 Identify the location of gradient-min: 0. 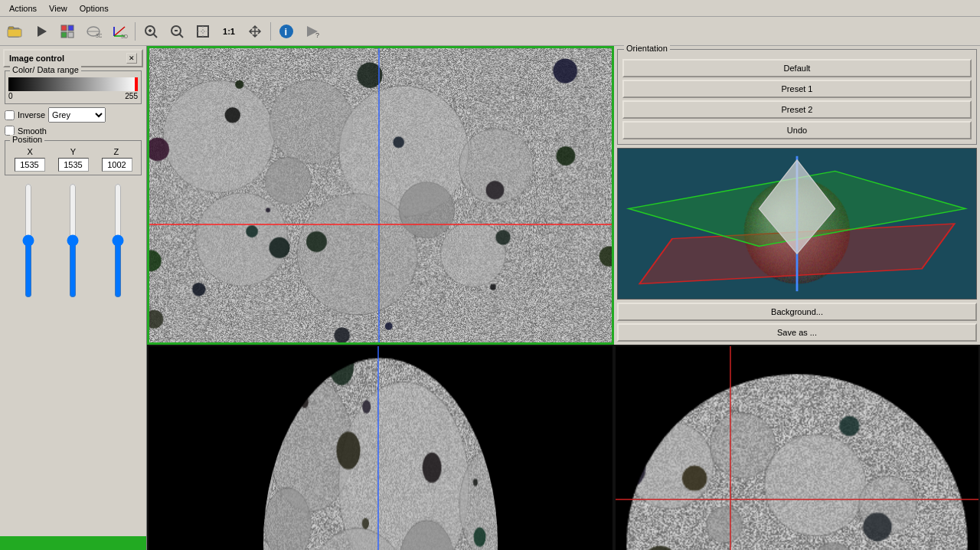
(11, 97).